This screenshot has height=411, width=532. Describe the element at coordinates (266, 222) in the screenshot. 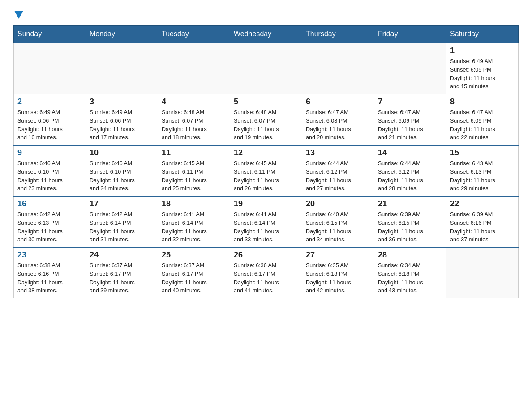

I see `calendar-cell: 19Sunrise: 6:41 AM Sunset: 6:14 PM Dayli…` at that location.